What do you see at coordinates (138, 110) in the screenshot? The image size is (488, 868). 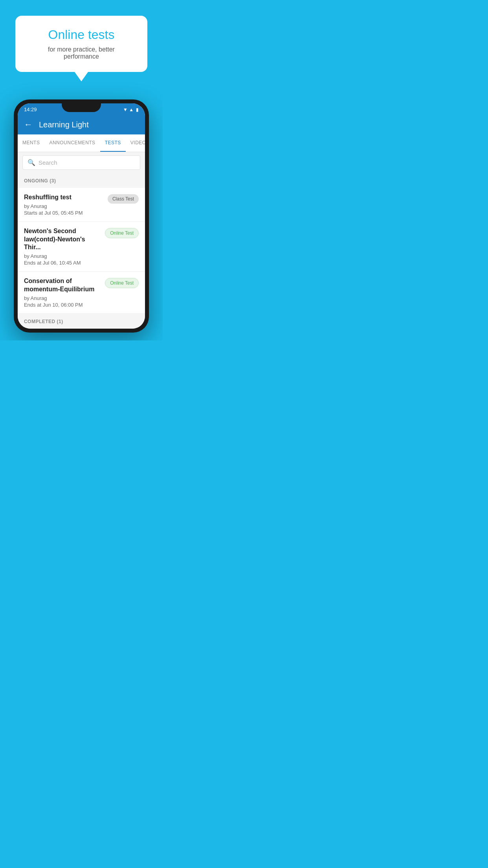 I see `battery-icon: ▮` at bounding box center [138, 110].